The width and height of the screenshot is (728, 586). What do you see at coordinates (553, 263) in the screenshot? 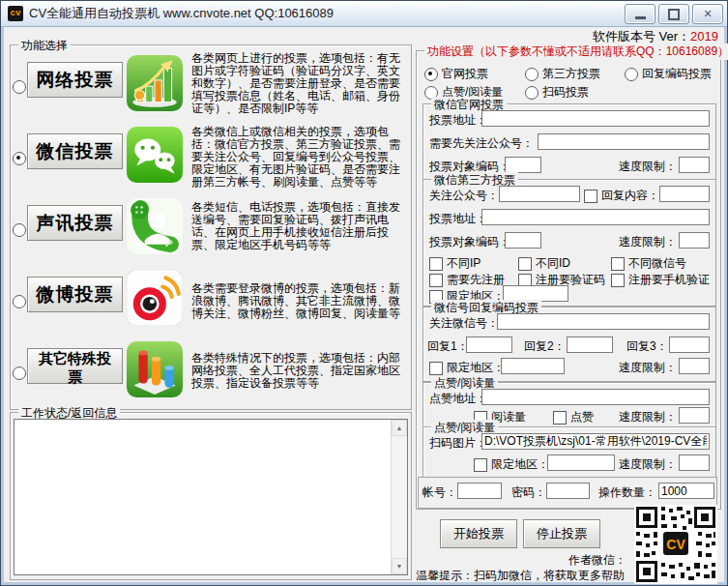
I see `diff-id-label: 不同ID` at bounding box center [553, 263].